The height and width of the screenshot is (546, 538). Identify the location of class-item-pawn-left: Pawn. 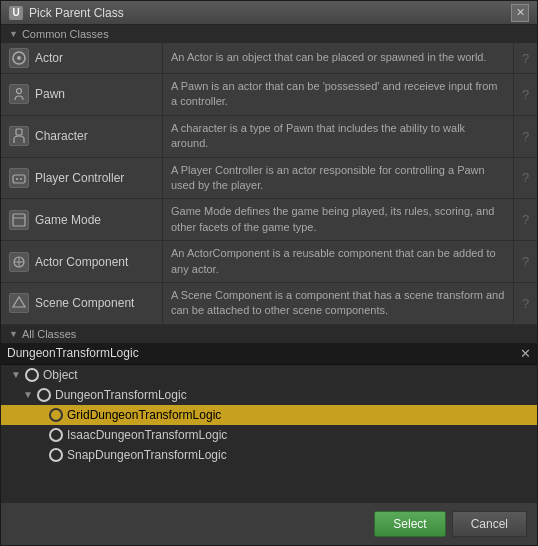
(82, 94).